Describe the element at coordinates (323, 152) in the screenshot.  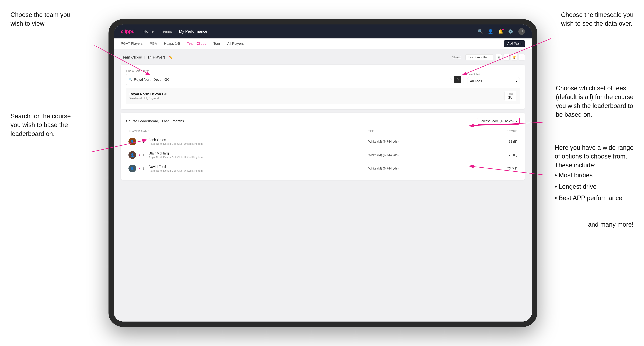
I see `leaderboard-table: PLAYER NAME TEE SCORE 👤 ♥ 1 Josh Coles R…` at that location.